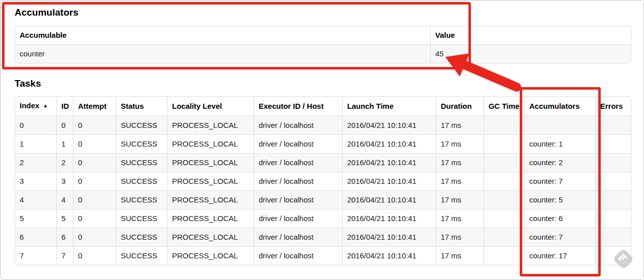 The image size is (644, 280). What do you see at coordinates (222, 53) in the screenshot?
I see `cell-accumulable: counter` at bounding box center [222, 53].